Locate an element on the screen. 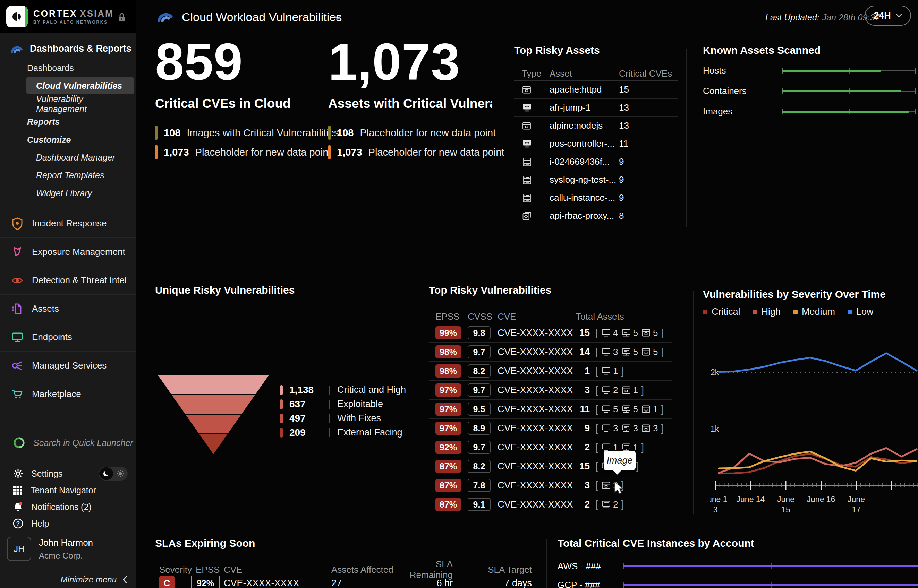 The height and width of the screenshot is (588, 918). shield-icon is located at coordinates (18, 224).